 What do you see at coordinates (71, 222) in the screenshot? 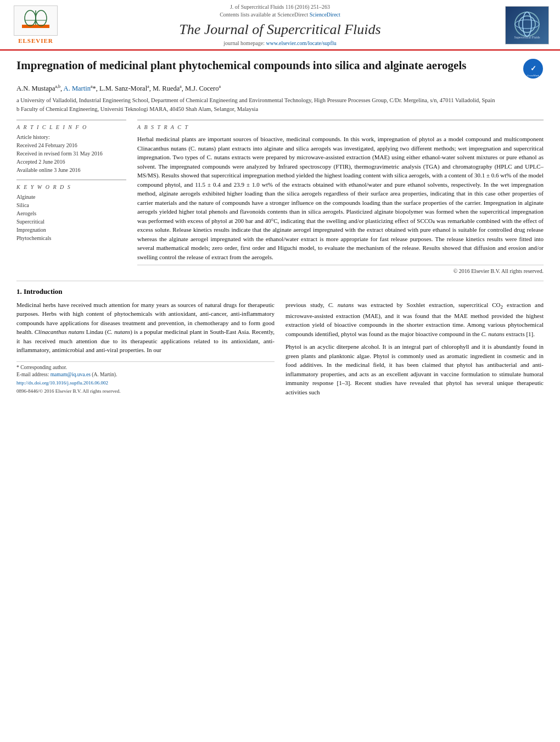
I see `keyword-supercritical: Supercritical` at bounding box center [71, 222].